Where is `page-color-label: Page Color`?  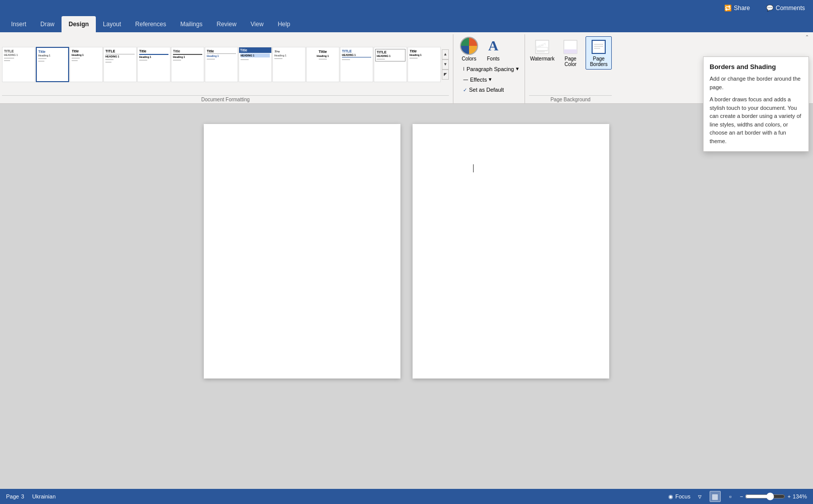 page-color-label: Page Color is located at coordinates (570, 61).